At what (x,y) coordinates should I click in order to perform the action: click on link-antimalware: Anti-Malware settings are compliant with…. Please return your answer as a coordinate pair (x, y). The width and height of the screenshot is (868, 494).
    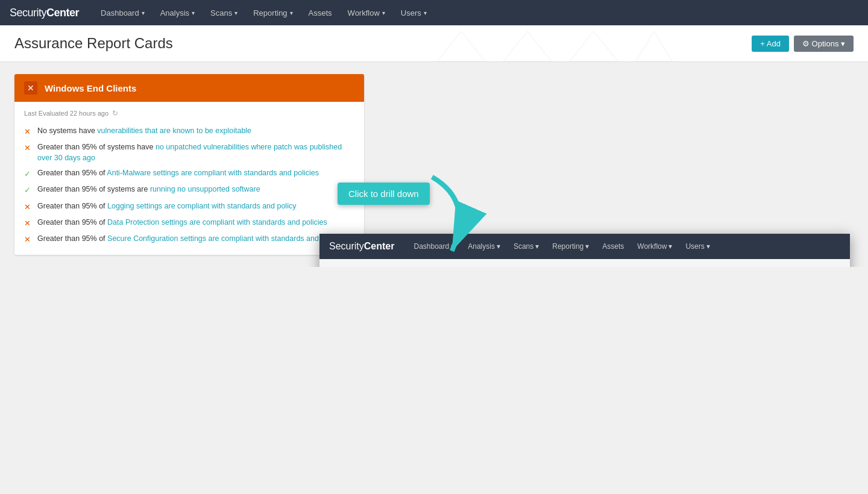
    Looking at the image, I should click on (213, 173).